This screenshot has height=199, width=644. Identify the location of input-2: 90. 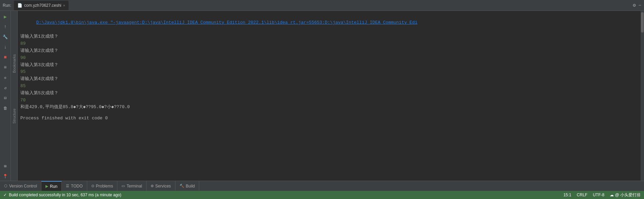
(329, 58).